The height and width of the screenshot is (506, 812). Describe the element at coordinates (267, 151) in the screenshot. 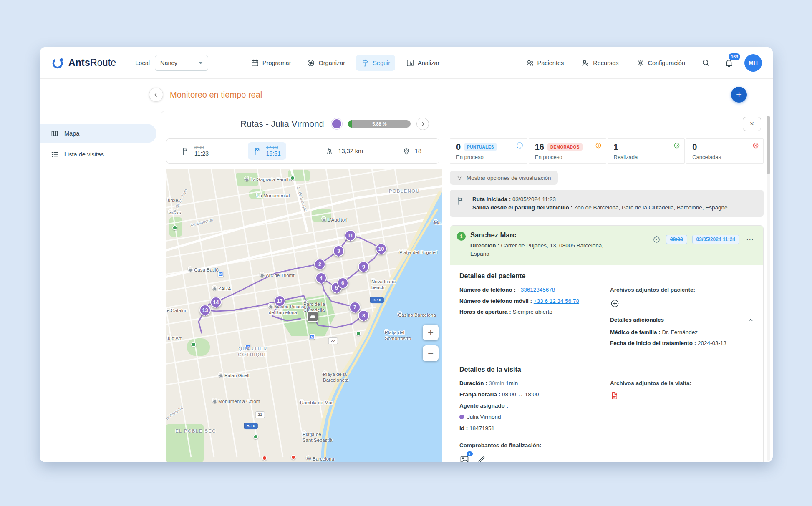

I see `end-time-stat: 17:00 19:51` at that location.